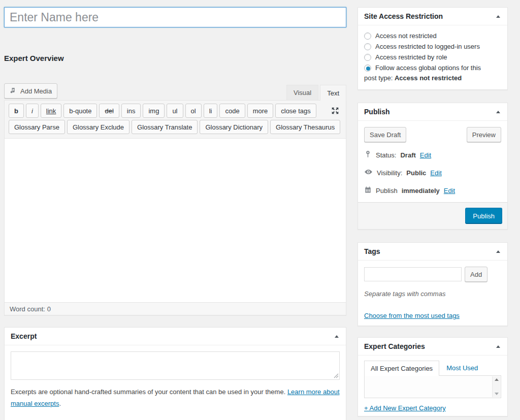 This screenshot has width=520, height=420. What do you see at coordinates (428, 47) in the screenshot?
I see `radio-label: Access restricted to logged-in users` at bounding box center [428, 47].